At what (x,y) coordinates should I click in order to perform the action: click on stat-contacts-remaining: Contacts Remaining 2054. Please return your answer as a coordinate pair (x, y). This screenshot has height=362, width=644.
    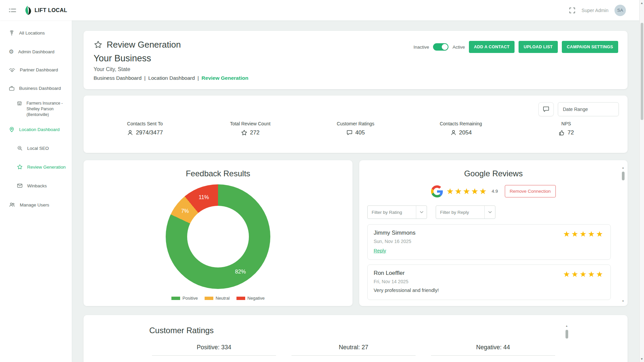
    Looking at the image, I should click on (461, 129).